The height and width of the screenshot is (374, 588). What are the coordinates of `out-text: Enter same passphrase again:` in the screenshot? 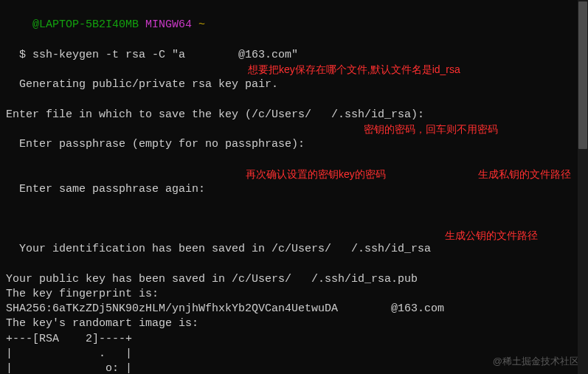 It's located at (112, 189).